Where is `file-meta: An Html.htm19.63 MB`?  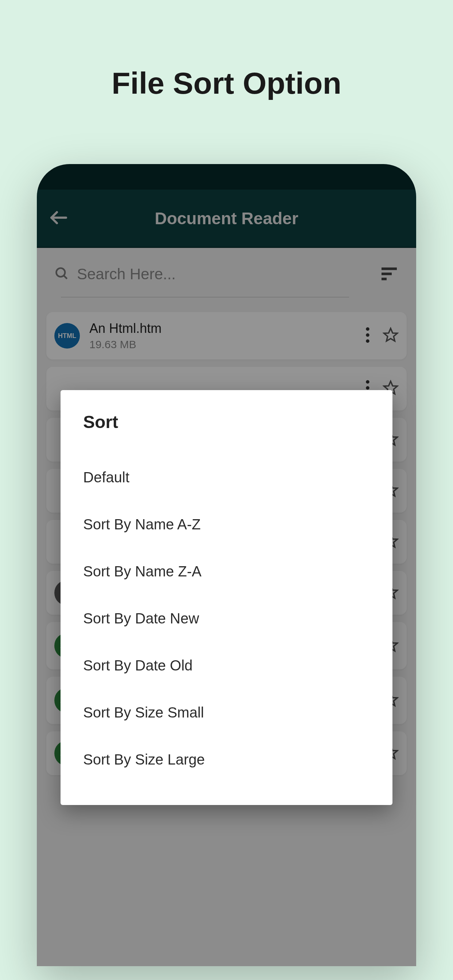
file-meta: An Html.htm19.63 MB is located at coordinates (227, 336).